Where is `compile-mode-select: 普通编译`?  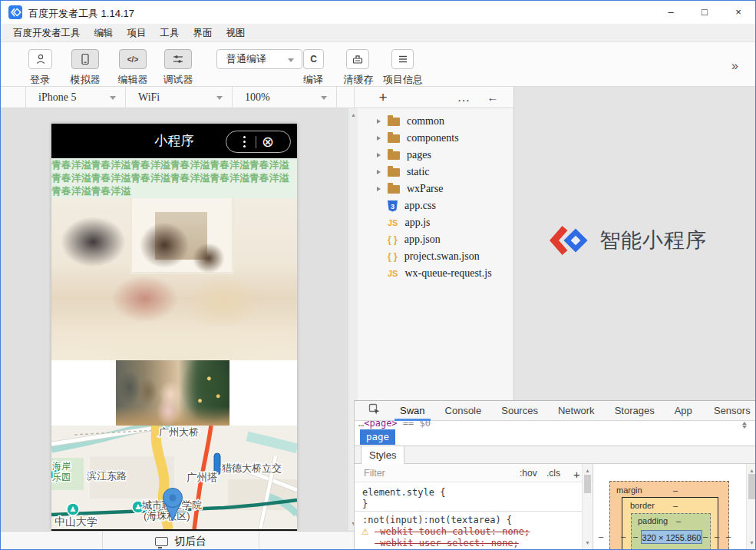
compile-mode-select: 普通编译 is located at coordinates (259, 59).